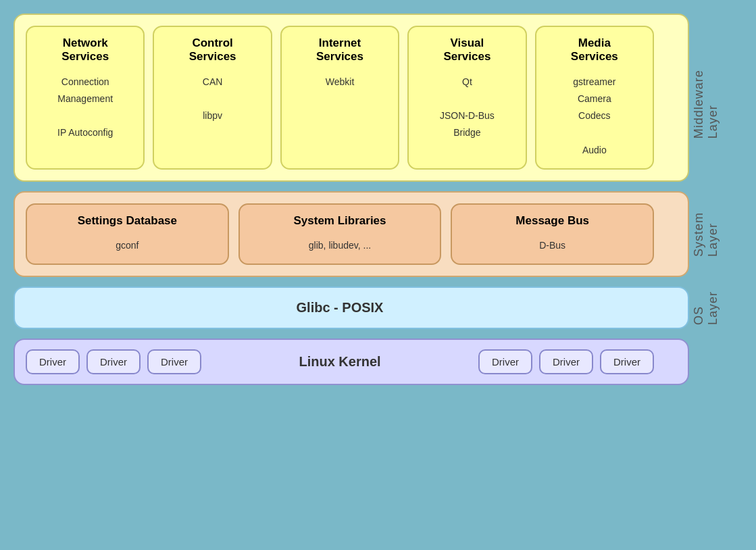 The height and width of the screenshot is (550, 756). Describe the element at coordinates (553, 221) in the screenshot. I see `message-bus-title: Message Bus` at that location.